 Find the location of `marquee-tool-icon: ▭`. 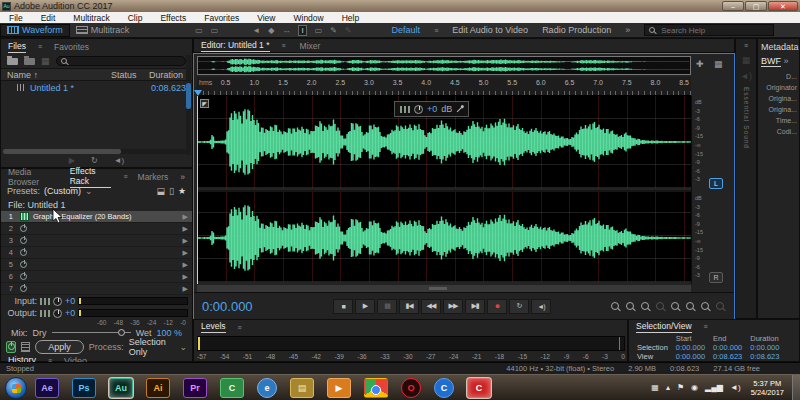

marquee-tool-icon: ▭ is located at coordinates (319, 30).